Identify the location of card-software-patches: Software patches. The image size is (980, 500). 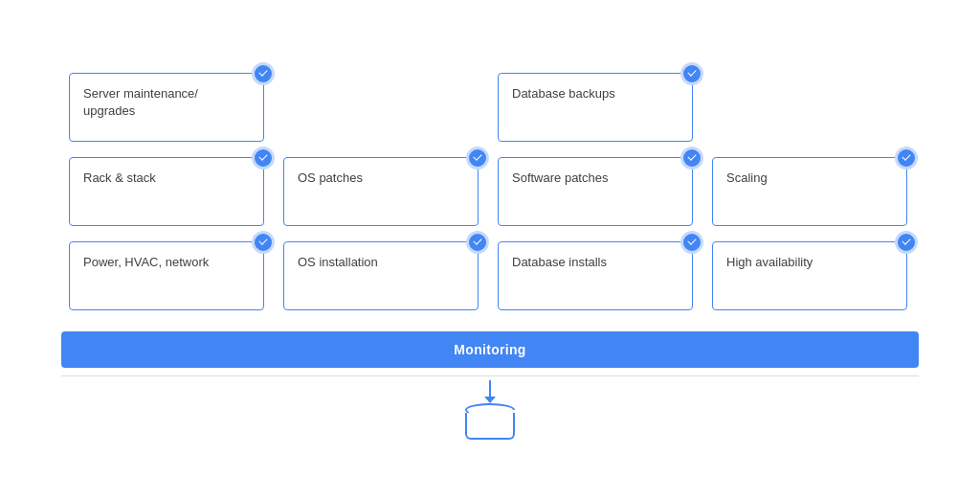
(595, 192).